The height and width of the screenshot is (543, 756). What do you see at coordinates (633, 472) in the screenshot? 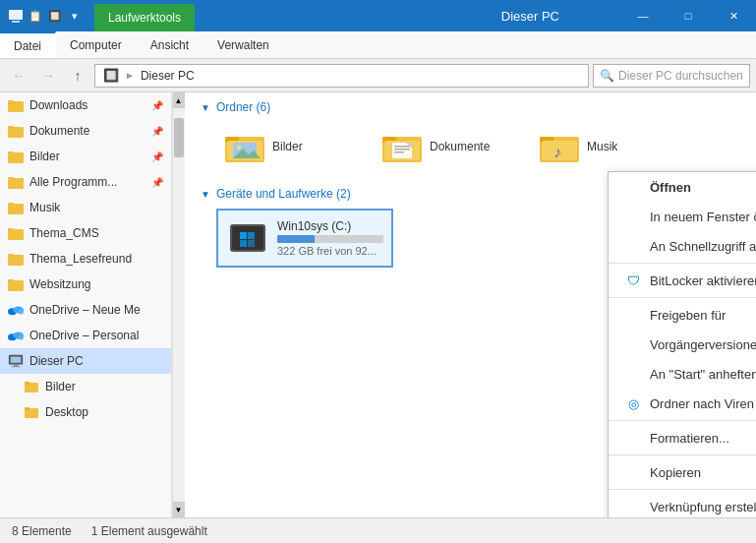
I see `ctx-icon-kopieren` at bounding box center [633, 472].